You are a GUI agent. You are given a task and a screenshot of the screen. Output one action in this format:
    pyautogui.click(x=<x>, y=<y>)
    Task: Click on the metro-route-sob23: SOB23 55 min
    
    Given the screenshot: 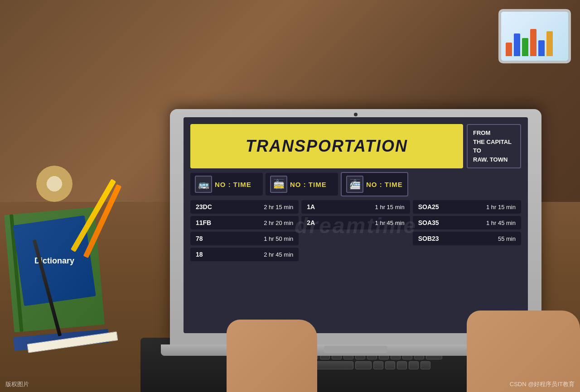 What is the action you would take?
    pyautogui.click(x=467, y=239)
    